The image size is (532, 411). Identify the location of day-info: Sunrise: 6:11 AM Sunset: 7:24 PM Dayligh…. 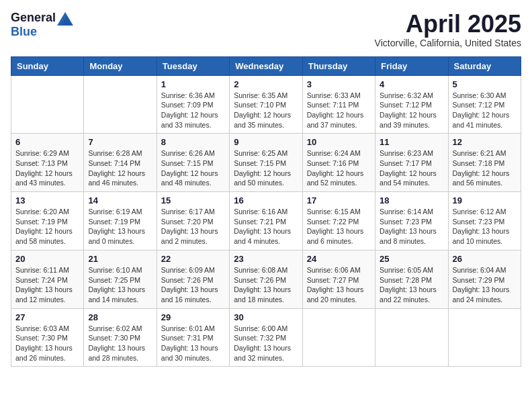
(47, 285).